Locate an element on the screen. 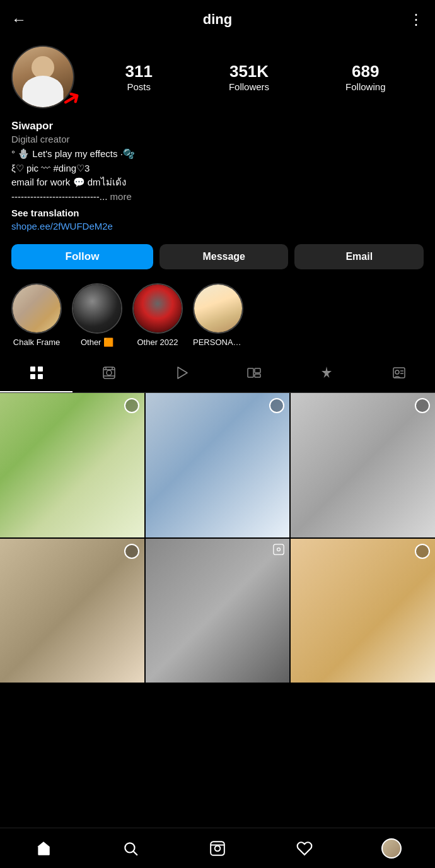 Image resolution: width=435 pixels, height=868 pixels. highlight-other: Other 🟧 is located at coordinates (97, 315).